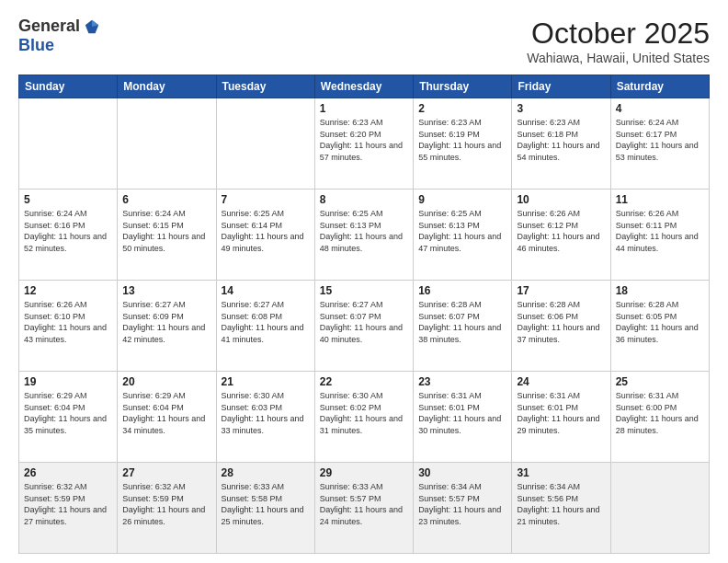  I want to click on title-block: October 2025 Wahiawa, Hawaii, United Sta…, so click(618, 40).